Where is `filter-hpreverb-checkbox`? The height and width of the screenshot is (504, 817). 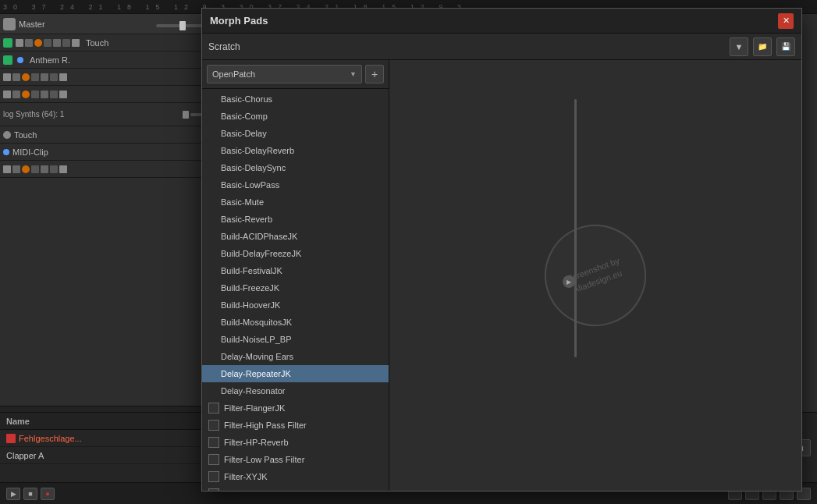
filter-hpreverb-checkbox is located at coordinates (214, 442).